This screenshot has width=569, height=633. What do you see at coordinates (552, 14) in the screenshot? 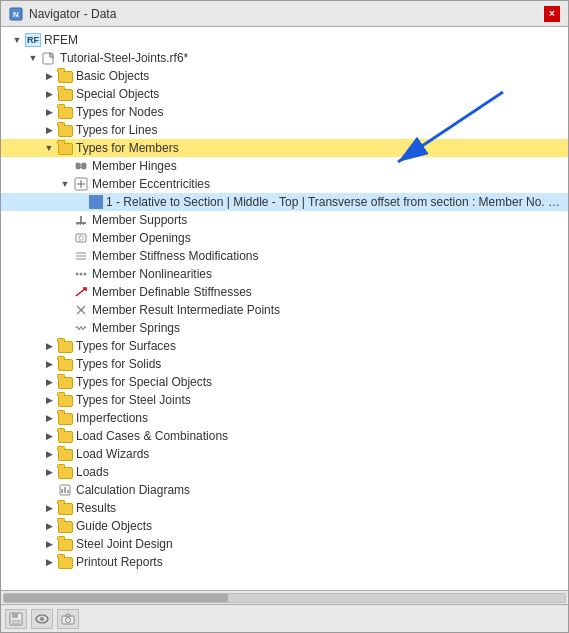
I see `close-button: ×` at bounding box center [552, 14].